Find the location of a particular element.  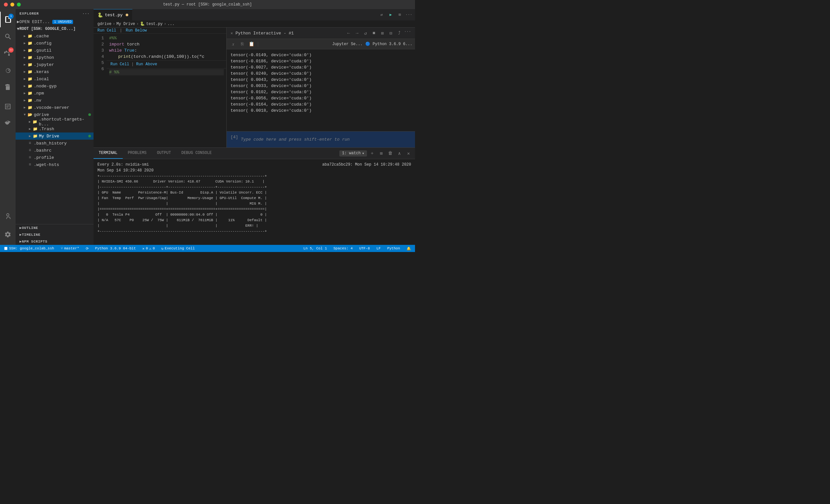

timeline-section: ▶ TIMELINE is located at coordinates (55, 234).